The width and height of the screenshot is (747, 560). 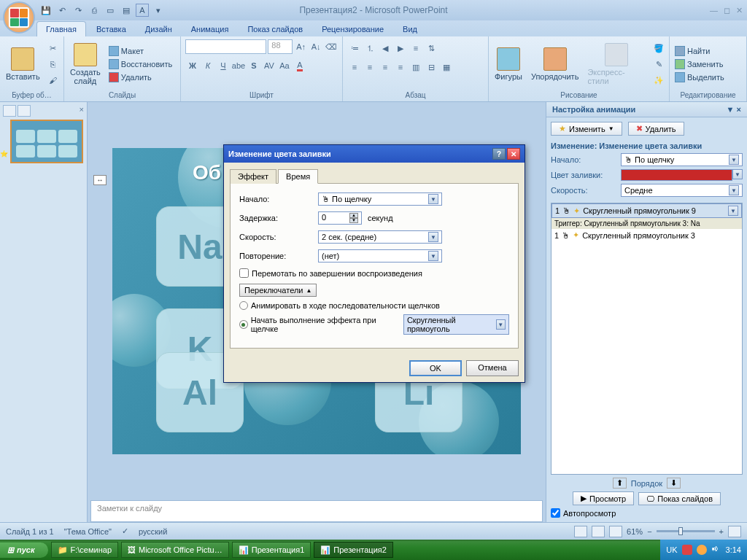 I want to click on font-color-icon: A, so click(x=300, y=66).